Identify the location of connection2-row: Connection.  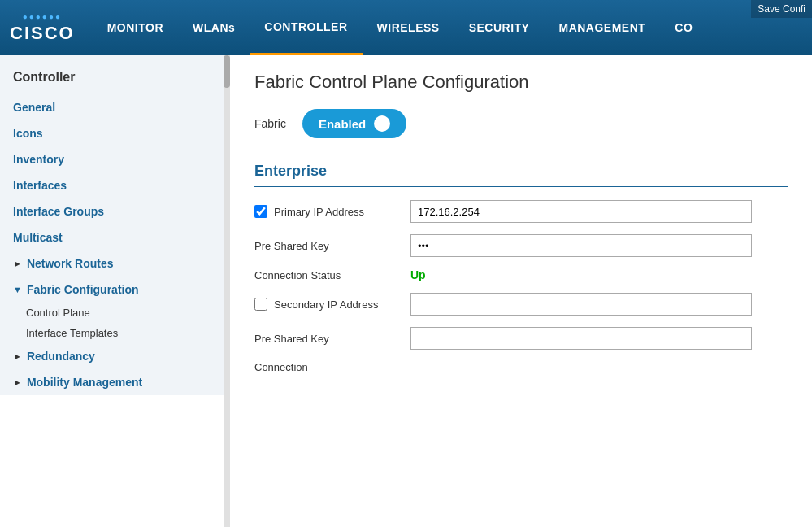
(521, 368).